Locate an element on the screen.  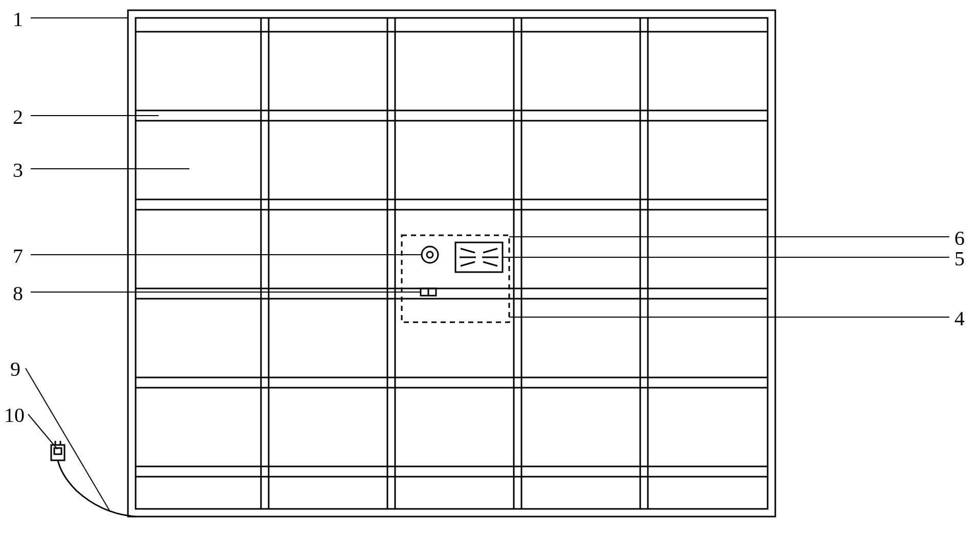
callout-5: 5 is located at coordinates (960, 259).